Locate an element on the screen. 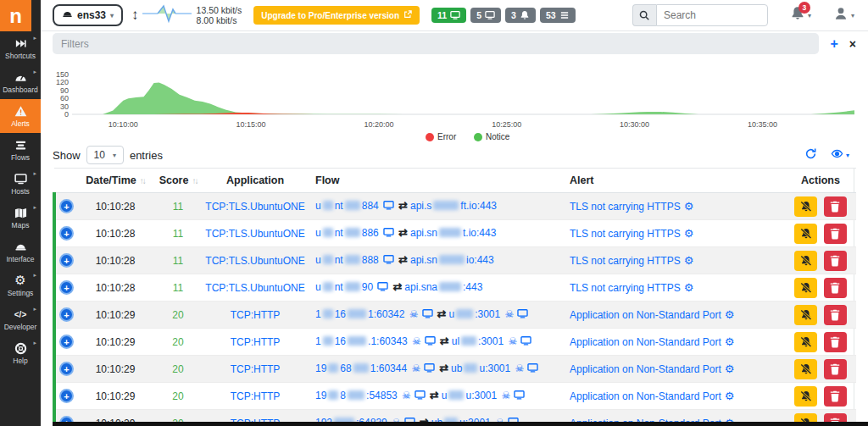 The width and height of the screenshot is (868, 426). flow-cell: unt888 ⇄api.snio:443 is located at coordinates (436, 261).